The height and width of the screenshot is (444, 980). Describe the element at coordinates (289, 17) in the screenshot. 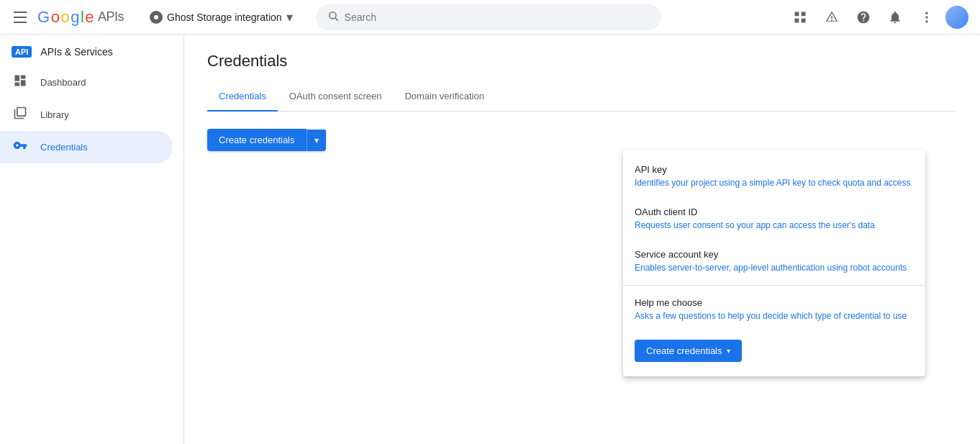

I see `project-dropdown-icon: ▾` at that location.